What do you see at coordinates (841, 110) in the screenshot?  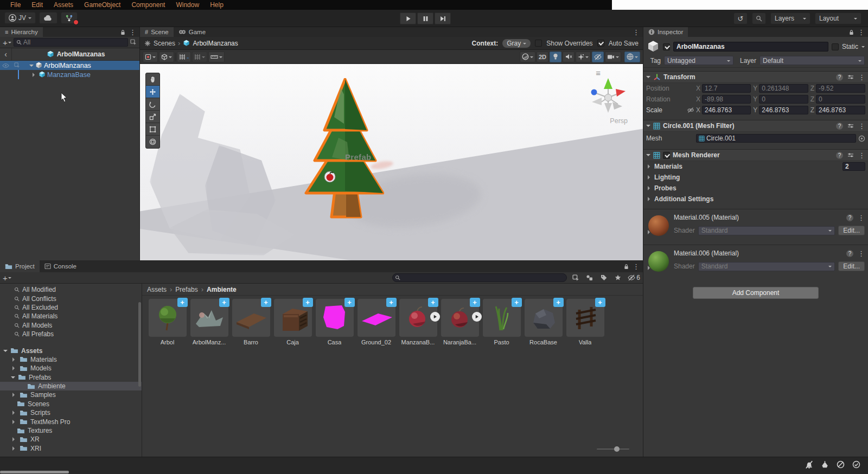 I see `scale-z-field: 246.8763` at bounding box center [841, 110].